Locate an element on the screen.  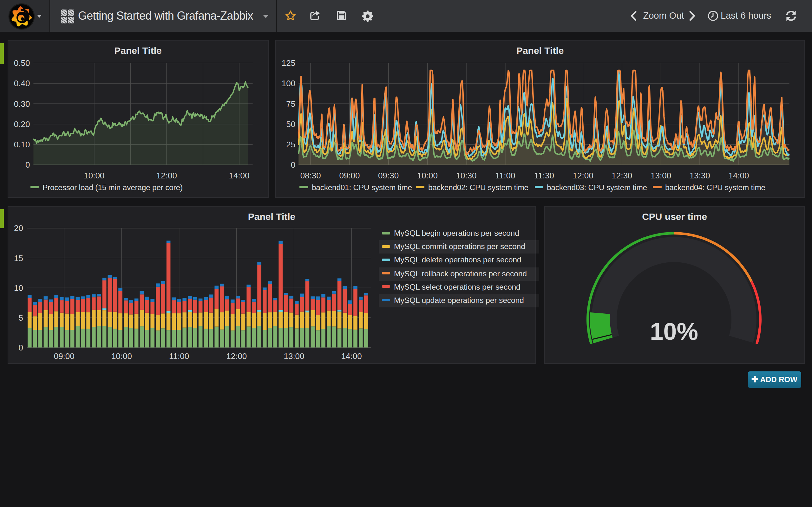
svg-text: 0.30 is located at coordinates (22, 104).